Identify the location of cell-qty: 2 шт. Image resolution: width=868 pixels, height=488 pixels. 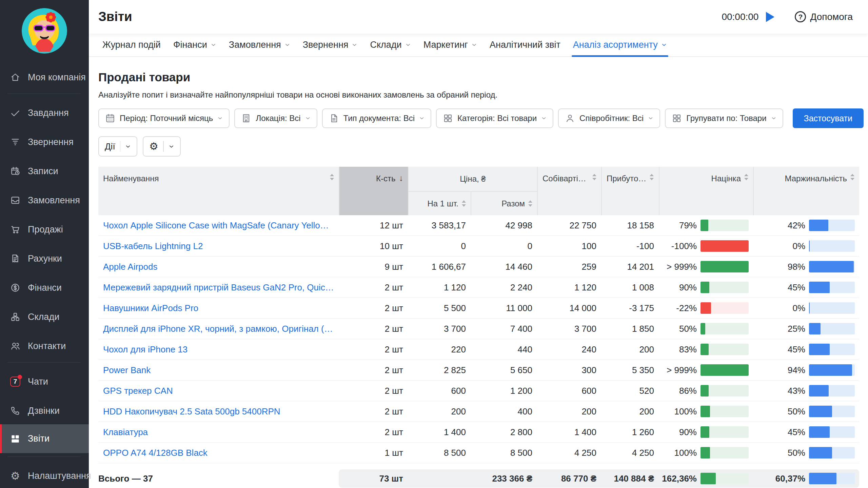
(373, 308).